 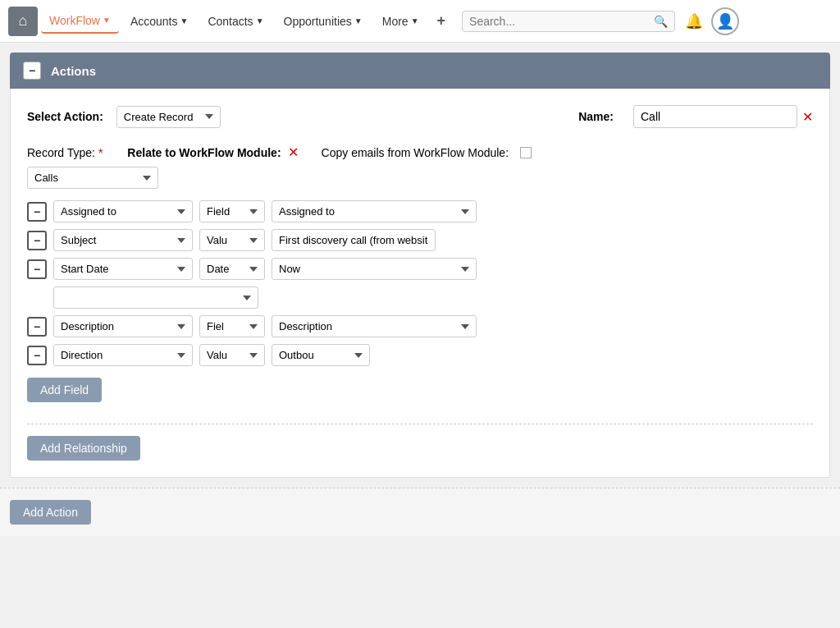 What do you see at coordinates (184, 21) in the screenshot?
I see `nav-accounts-arrow: ▼` at bounding box center [184, 21].